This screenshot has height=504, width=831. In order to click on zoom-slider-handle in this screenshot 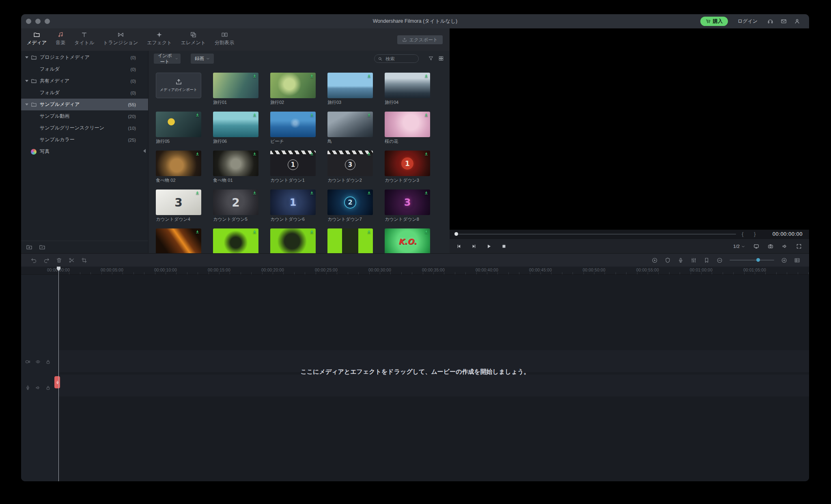, I will do `click(758, 260)`.